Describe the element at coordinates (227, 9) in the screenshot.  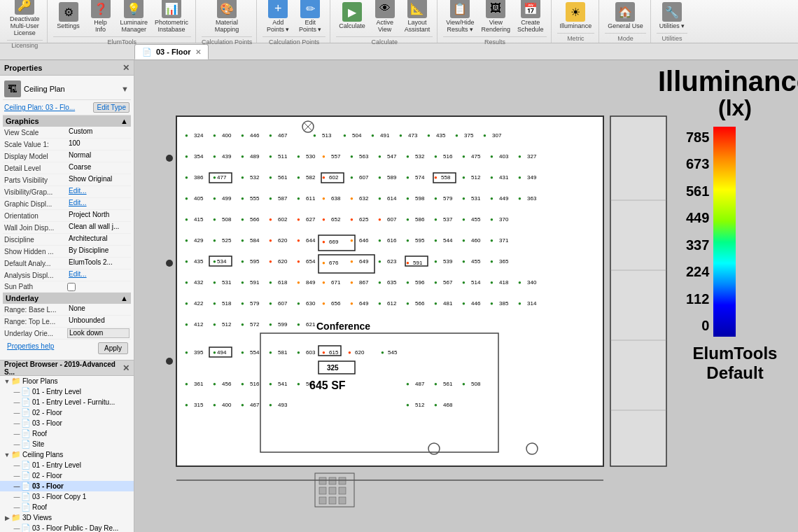
I see `material-icon: 🎨` at that location.